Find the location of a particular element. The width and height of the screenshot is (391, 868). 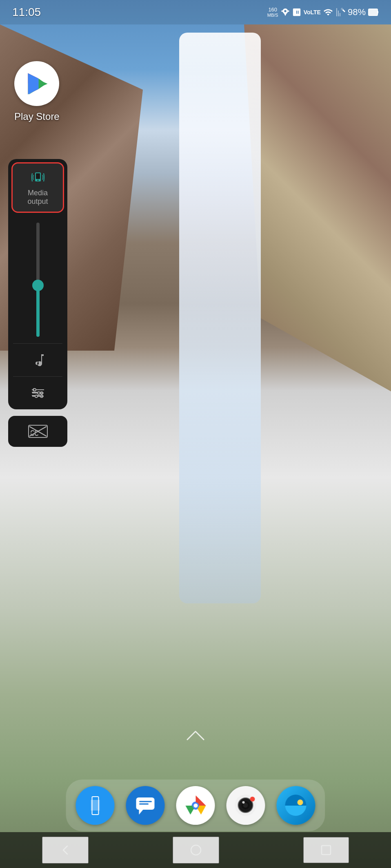

media-output-button: Media output is located at coordinates (38, 188).